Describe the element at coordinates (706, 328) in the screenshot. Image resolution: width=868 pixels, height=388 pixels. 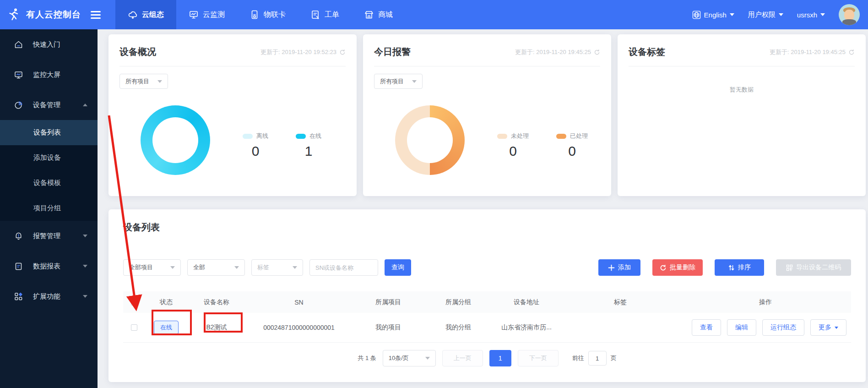
I see `view-button: 查看` at that location.